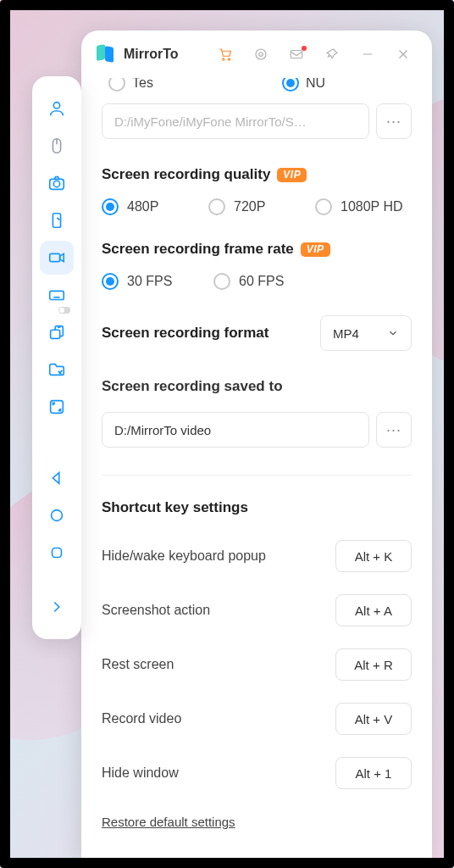 The width and height of the screenshot is (454, 868). What do you see at coordinates (313, 281) in the screenshot?
I see `fps-60: 60 FPS` at bounding box center [313, 281].